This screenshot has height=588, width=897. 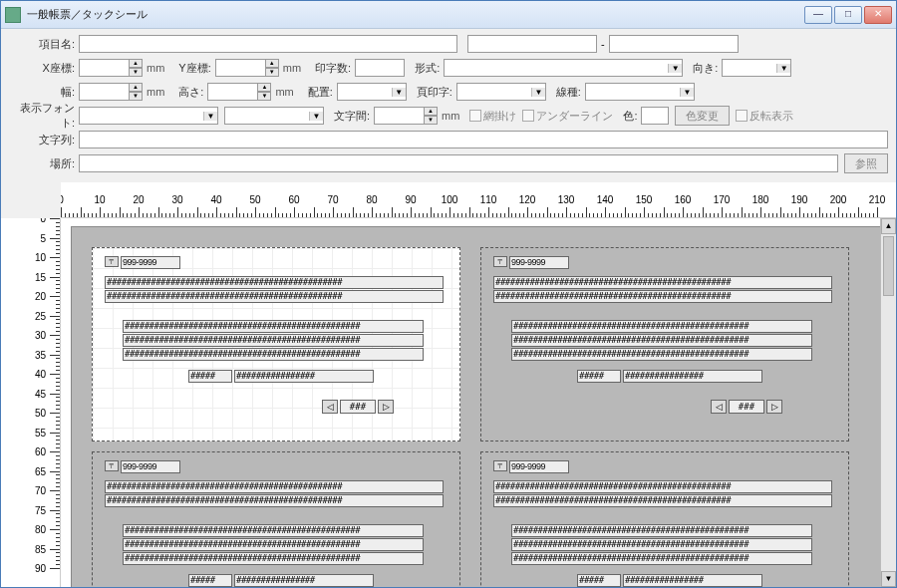 What do you see at coordinates (563, 68) in the screenshot?
I see `format-combo: ▼` at bounding box center [563, 68].